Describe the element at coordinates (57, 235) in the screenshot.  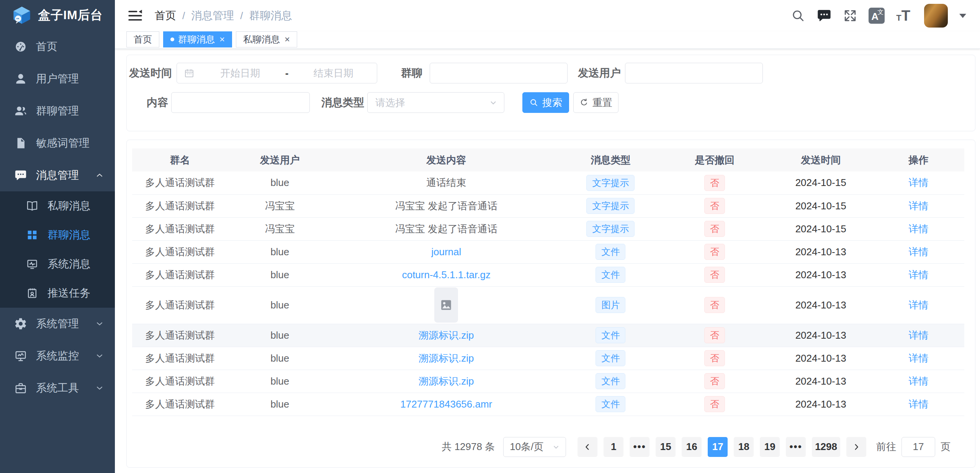
I see `sidebar-item-group-messages: 群聊消息` at that location.